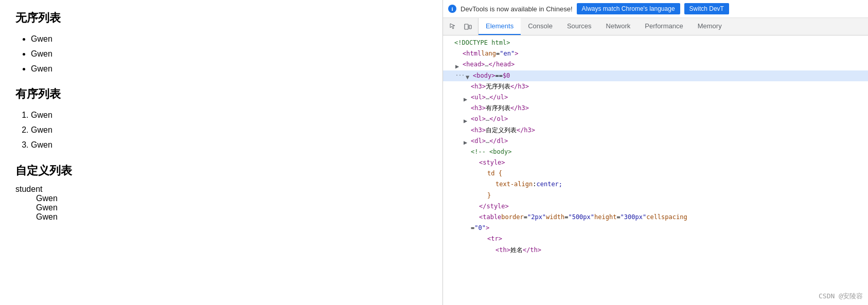 The image size is (868, 305). Describe the element at coordinates (229, 130) in the screenshot. I see `ordered-list: Gwen Gwen Gwen` at that location.